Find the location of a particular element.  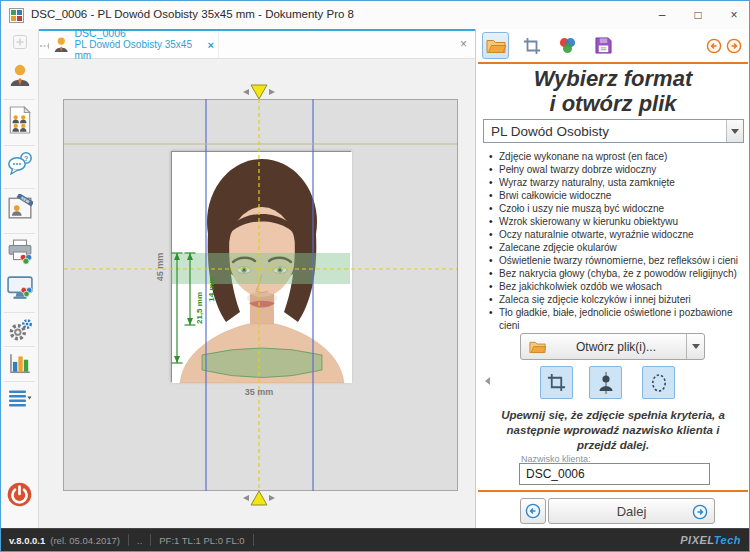

tab-close-icon: × is located at coordinates (211, 45).